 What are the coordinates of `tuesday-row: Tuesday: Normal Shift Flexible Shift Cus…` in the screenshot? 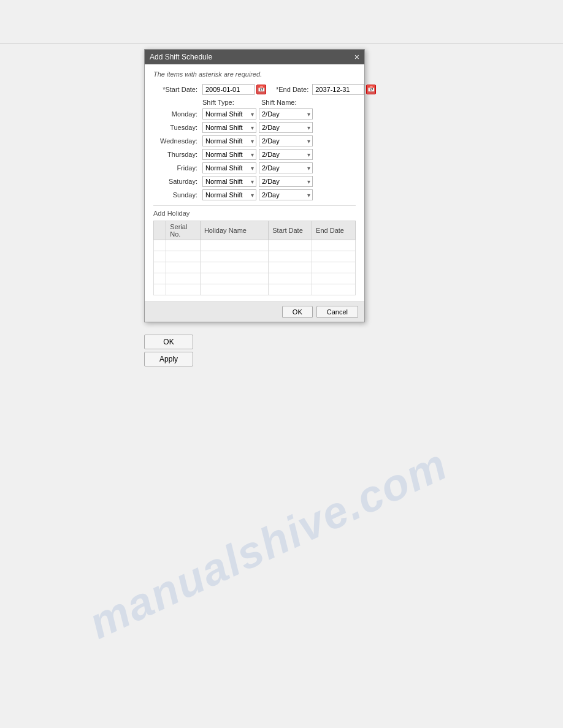 It's located at (255, 127).